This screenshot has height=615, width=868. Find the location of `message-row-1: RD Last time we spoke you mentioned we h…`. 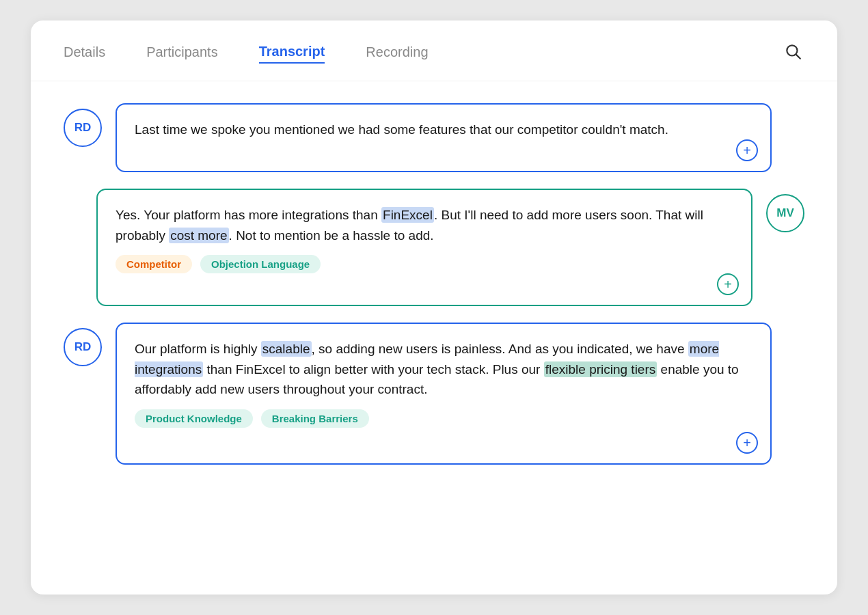

message-row-1: RD Last time we spoke you mentioned we h… is located at coordinates (434, 138).